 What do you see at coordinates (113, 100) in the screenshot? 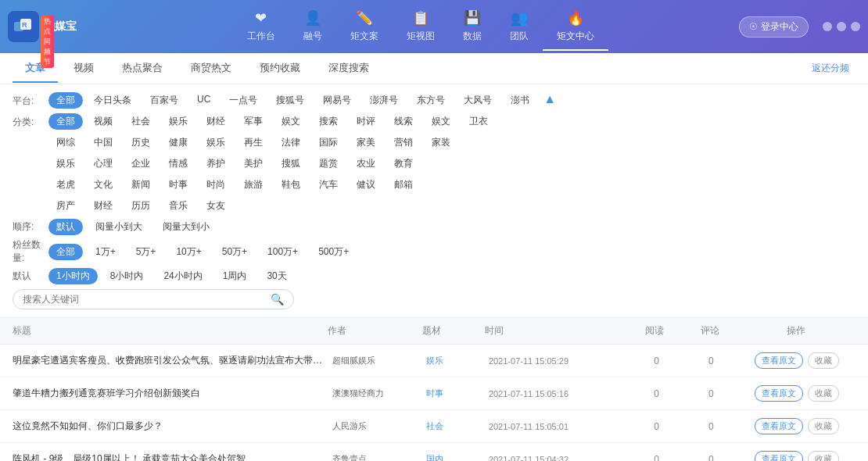
I see `platform-toutiao: 今日头条` at bounding box center [113, 100].